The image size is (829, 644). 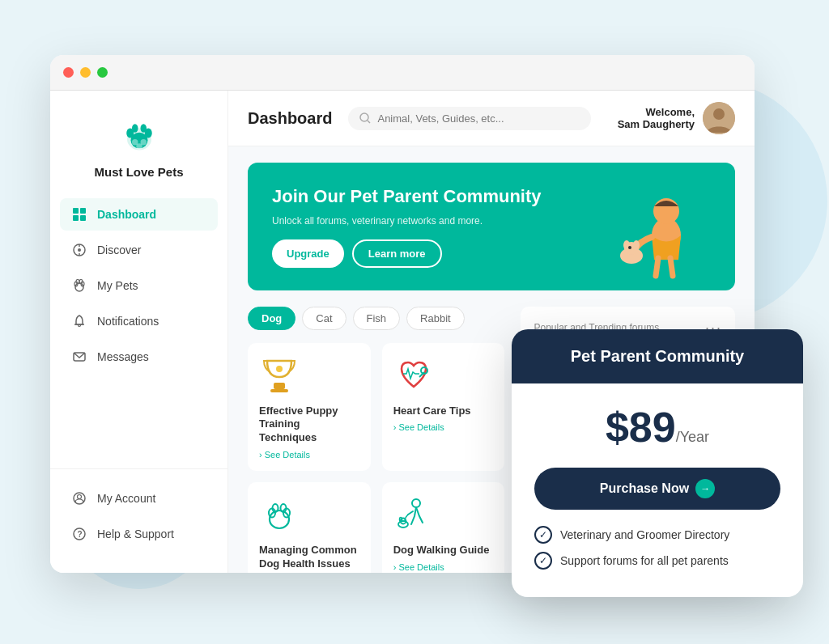 What do you see at coordinates (491, 227) in the screenshot?
I see `promo-banner: Join Our Pet Parent Community Unlock all…` at bounding box center [491, 227].